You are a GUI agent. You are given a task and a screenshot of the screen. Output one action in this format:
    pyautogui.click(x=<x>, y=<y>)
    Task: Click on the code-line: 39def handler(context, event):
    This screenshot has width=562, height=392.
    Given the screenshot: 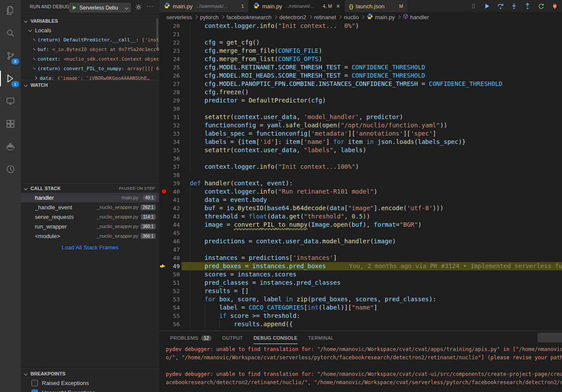 What is the action you would take?
    pyautogui.click(x=360, y=183)
    